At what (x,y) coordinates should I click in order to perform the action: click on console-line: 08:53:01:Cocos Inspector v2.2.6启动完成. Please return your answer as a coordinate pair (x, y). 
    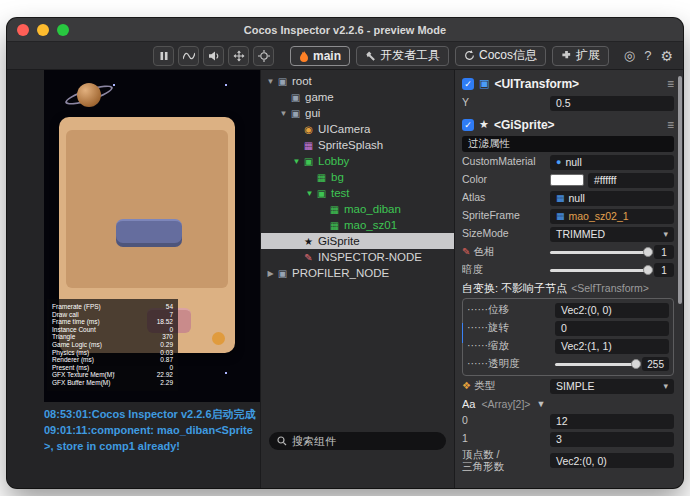
    Looking at the image, I should click on (150, 415).